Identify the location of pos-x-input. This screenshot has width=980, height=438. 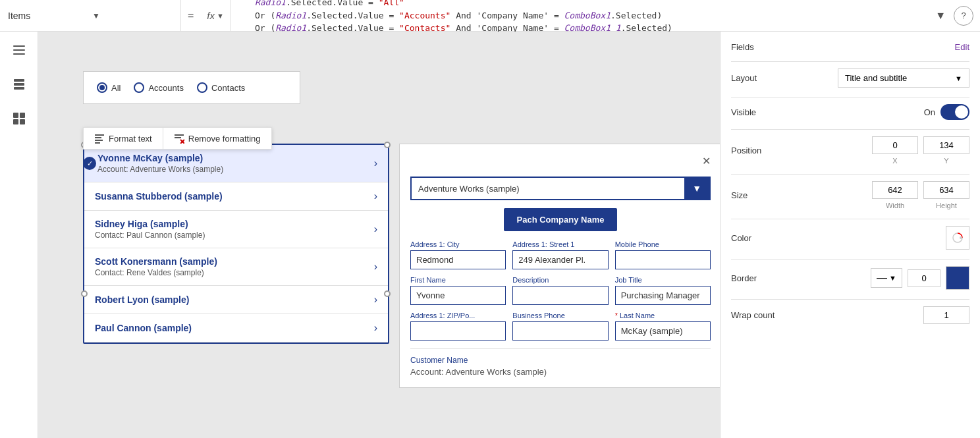
(895, 145).